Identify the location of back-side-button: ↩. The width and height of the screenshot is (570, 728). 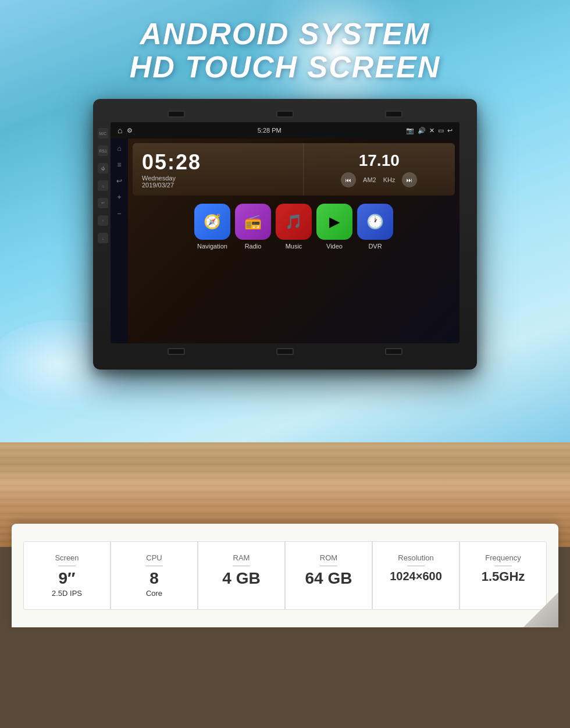
(103, 203).